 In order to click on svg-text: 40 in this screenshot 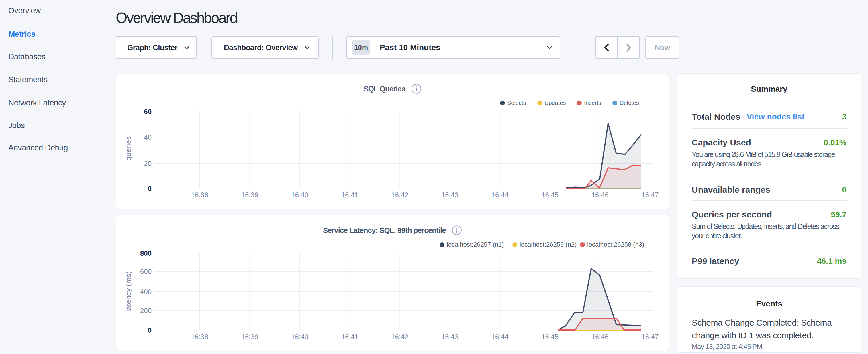, I will do `click(148, 137)`.